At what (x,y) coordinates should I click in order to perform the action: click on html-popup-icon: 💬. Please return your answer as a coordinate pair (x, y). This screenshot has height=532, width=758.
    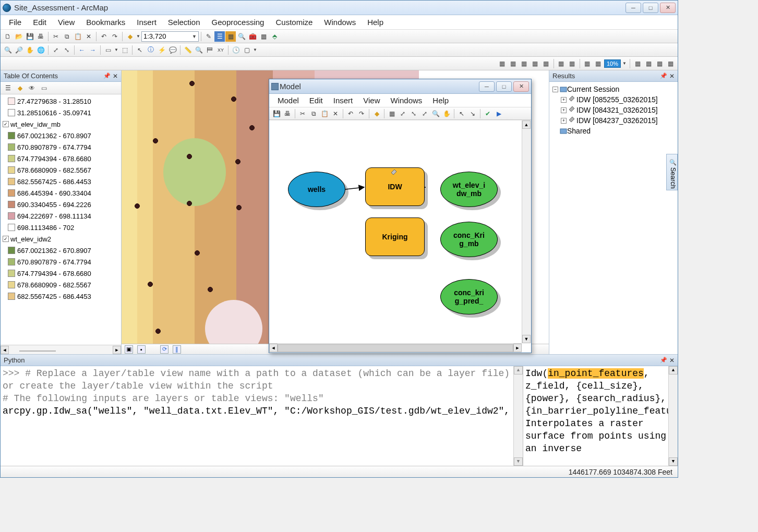
    Looking at the image, I should click on (173, 50).